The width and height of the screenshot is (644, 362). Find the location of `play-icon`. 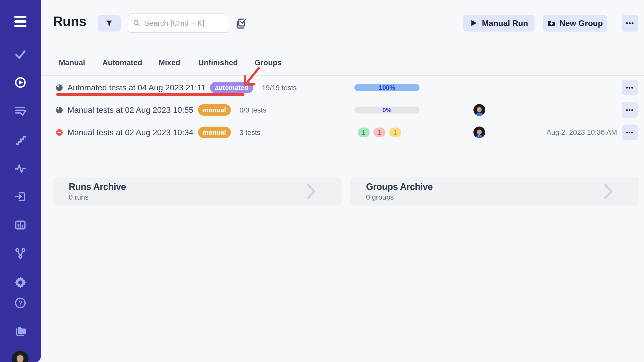

play-icon is located at coordinates (474, 23).